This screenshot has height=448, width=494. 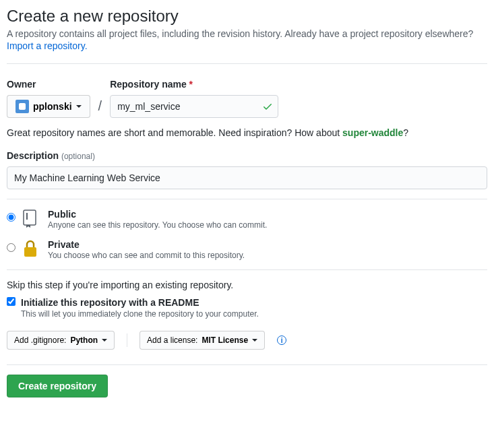 I want to click on readme-desc: This will let you immediately clone the …, so click(x=140, y=314).